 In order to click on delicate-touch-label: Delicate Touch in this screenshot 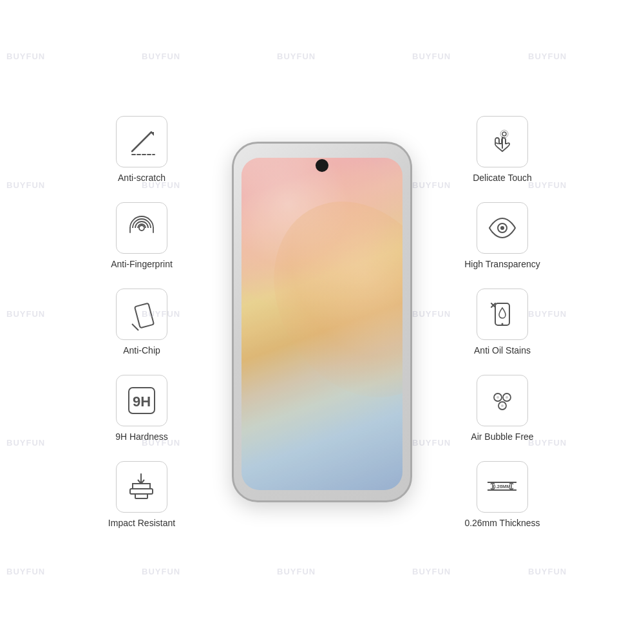, I will do `click(502, 178)`.